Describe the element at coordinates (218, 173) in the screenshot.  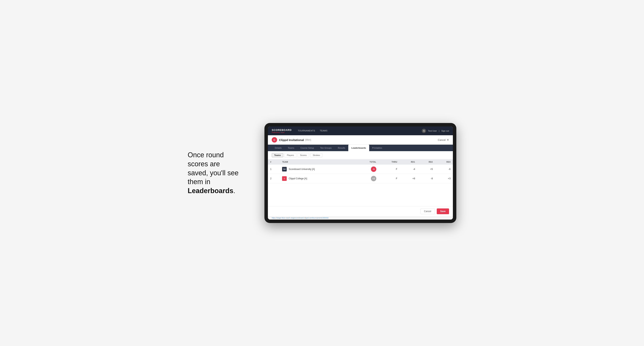
I see `left-description: Once round scores are saved, you'll see …` at that location.